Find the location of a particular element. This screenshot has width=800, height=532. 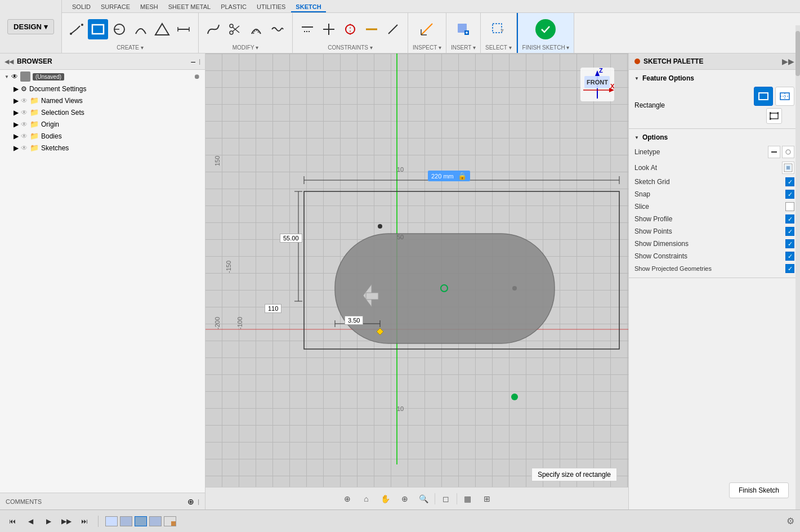

browser-item-origin: ▶ 👁 📁 Origin is located at coordinates (102, 124).